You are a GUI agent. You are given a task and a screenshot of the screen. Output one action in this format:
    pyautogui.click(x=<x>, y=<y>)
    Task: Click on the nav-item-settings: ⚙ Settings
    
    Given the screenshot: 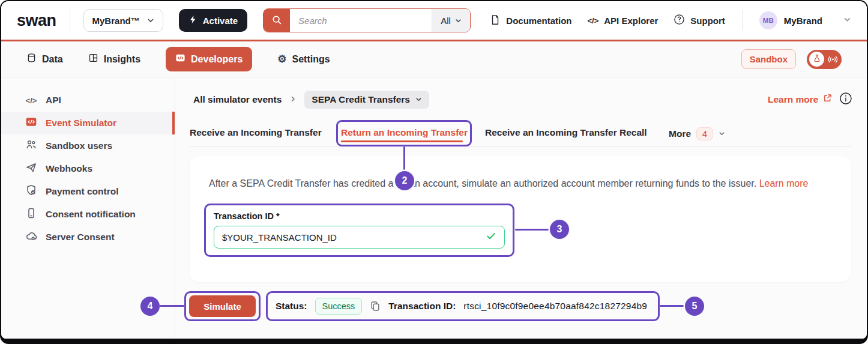 What is the action you would take?
    pyautogui.click(x=304, y=59)
    